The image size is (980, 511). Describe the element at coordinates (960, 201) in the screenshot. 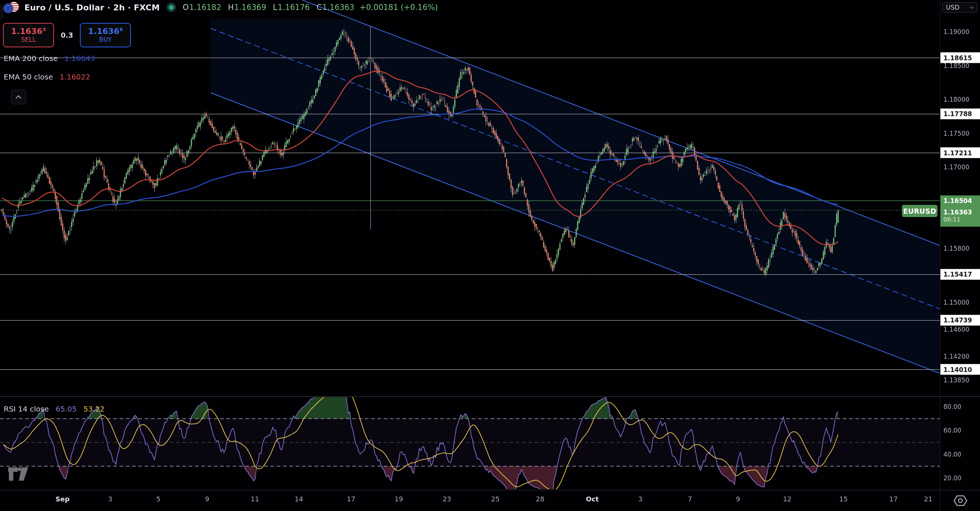

I see `green-level-chip: 1.16504` at that location.